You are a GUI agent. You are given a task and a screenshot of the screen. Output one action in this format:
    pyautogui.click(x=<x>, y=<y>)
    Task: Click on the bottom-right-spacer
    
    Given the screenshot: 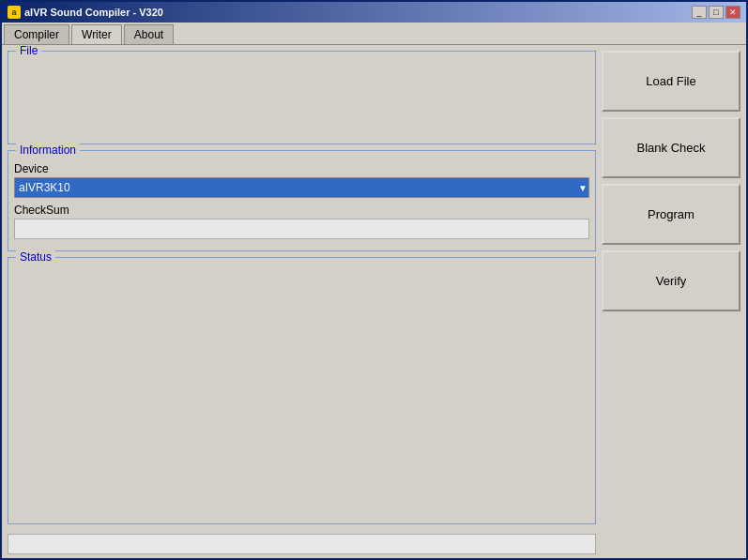 What is the action you would take?
    pyautogui.click(x=671, y=544)
    